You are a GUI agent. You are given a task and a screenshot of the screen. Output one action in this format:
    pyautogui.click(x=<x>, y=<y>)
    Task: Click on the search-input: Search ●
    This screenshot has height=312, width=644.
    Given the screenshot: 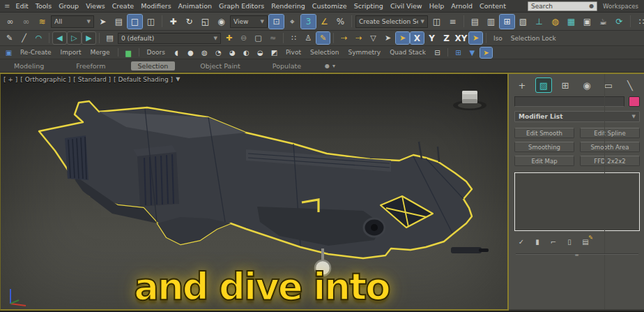 What is the action you would take?
    pyautogui.click(x=562, y=6)
    